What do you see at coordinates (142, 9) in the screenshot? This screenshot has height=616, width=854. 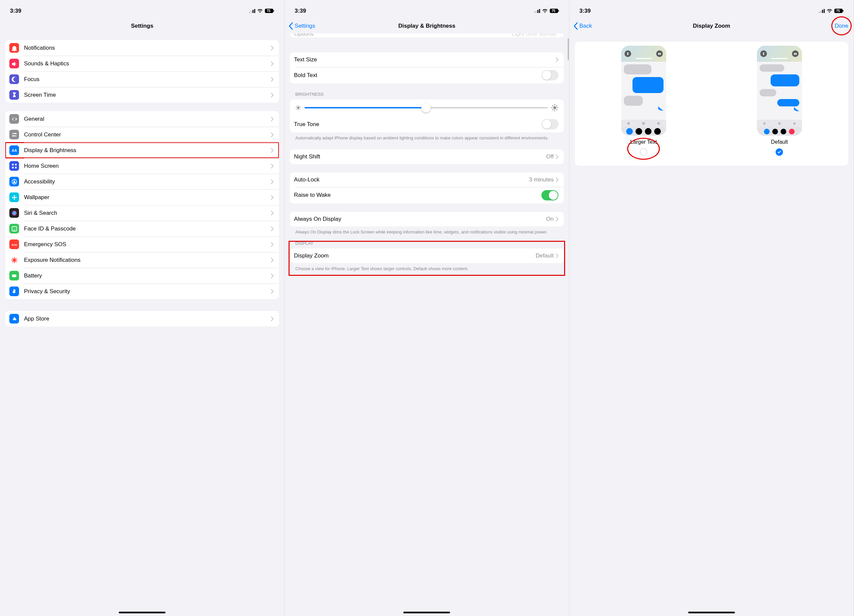 I see `status-bar: 3:39 75` at bounding box center [142, 9].